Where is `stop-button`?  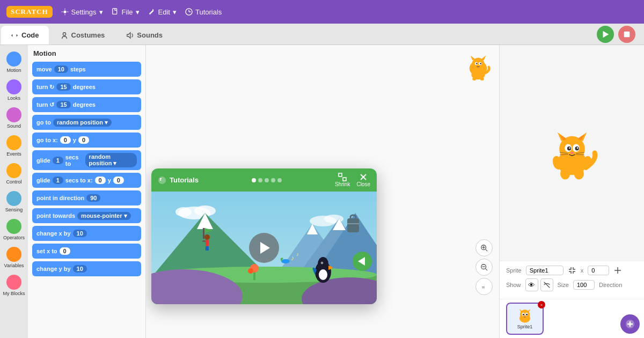
stop-button is located at coordinates (627, 34).